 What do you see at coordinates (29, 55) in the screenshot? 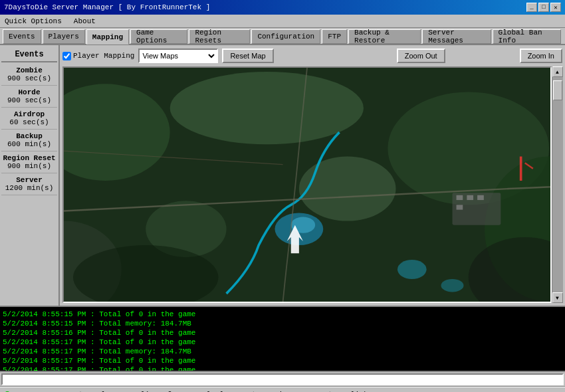
I see `events-header: Events` at bounding box center [29, 55].